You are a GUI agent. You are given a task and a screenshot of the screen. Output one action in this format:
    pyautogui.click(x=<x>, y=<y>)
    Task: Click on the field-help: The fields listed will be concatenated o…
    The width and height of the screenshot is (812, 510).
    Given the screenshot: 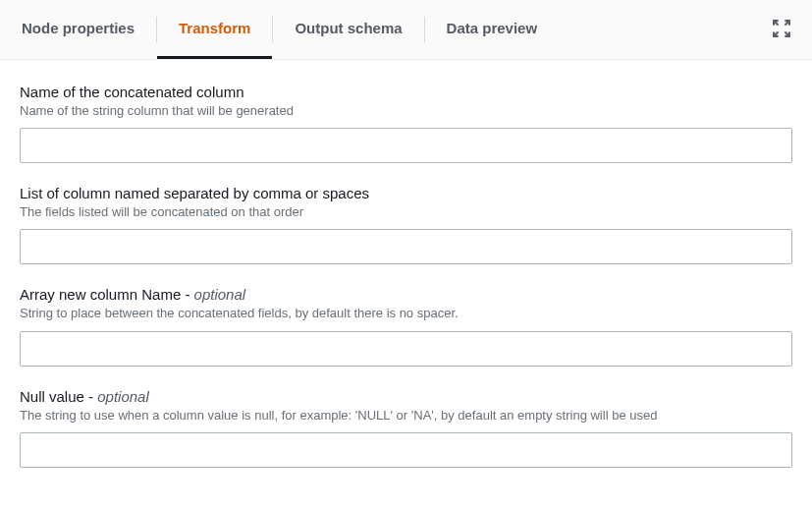 What is the action you would take?
    pyautogui.click(x=406, y=212)
    